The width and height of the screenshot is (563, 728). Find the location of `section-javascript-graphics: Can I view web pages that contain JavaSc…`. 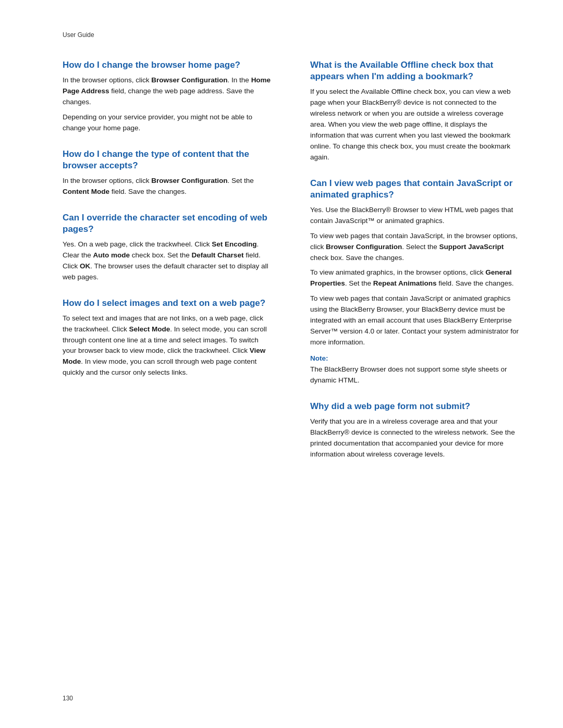

section-javascript-graphics: Can I view web pages that contain JavaSc… is located at coordinates (416, 282).